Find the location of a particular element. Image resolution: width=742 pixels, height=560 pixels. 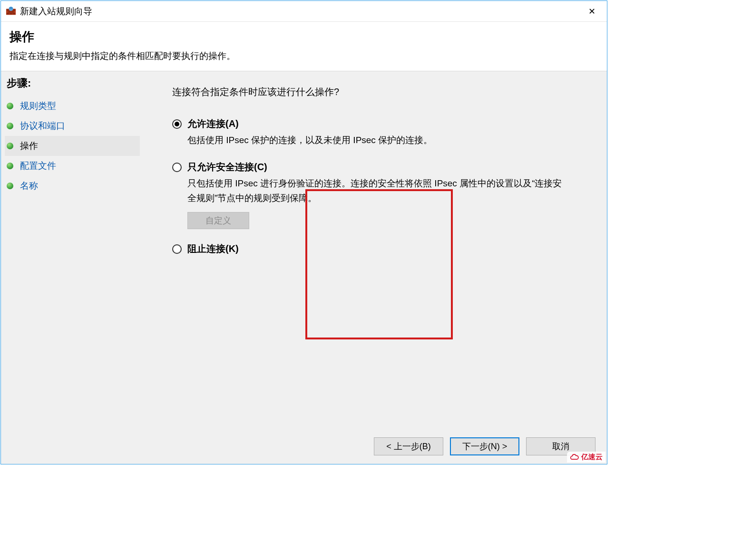

firewall-icon is located at coordinates (11, 11).